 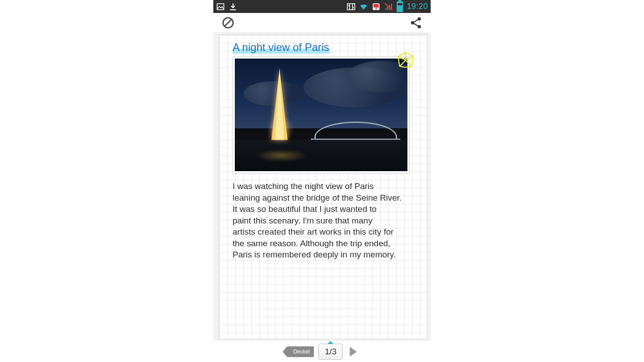 I want to click on sync-icon, so click(x=351, y=7).